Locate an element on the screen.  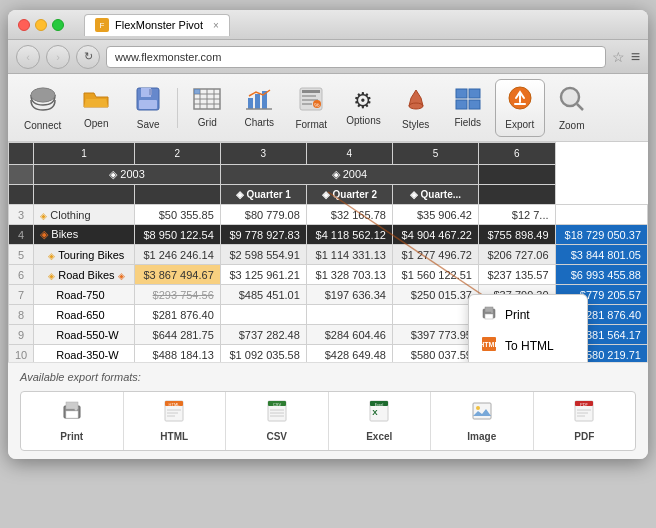
table-row: 6 ◈Road Bikes ◈ $3 867 494.67 $3 125 961… is located at coordinates (328, 275).